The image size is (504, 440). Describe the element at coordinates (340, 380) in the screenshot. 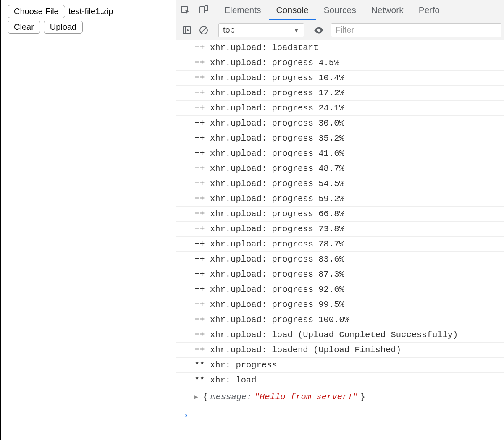

I see `console-log-row: ** xhr: load` at that location.